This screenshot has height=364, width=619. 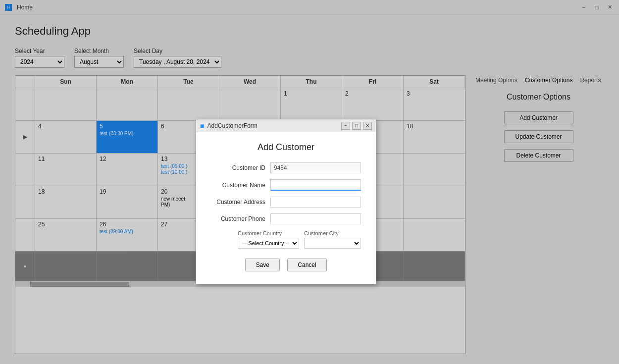 I want to click on country-group: Customer Country -- Select Country -, so click(x=268, y=240).